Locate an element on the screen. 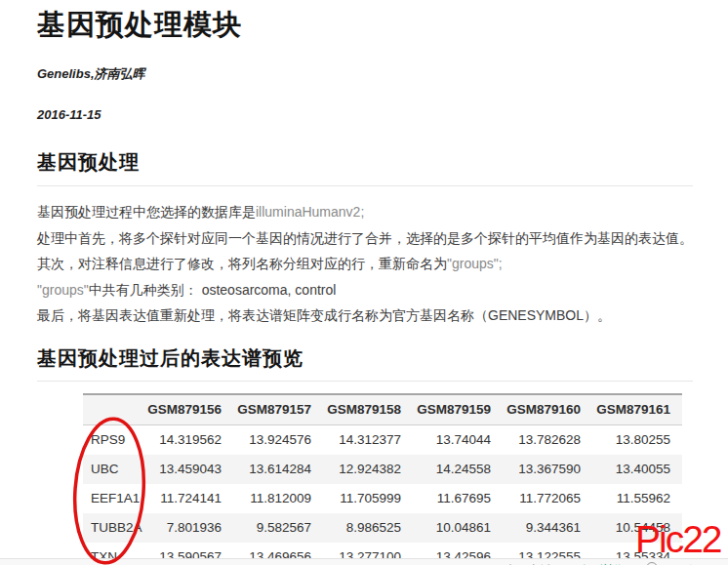 The width and height of the screenshot is (728, 565). groups-token-2: "groups" is located at coordinates (62, 290).